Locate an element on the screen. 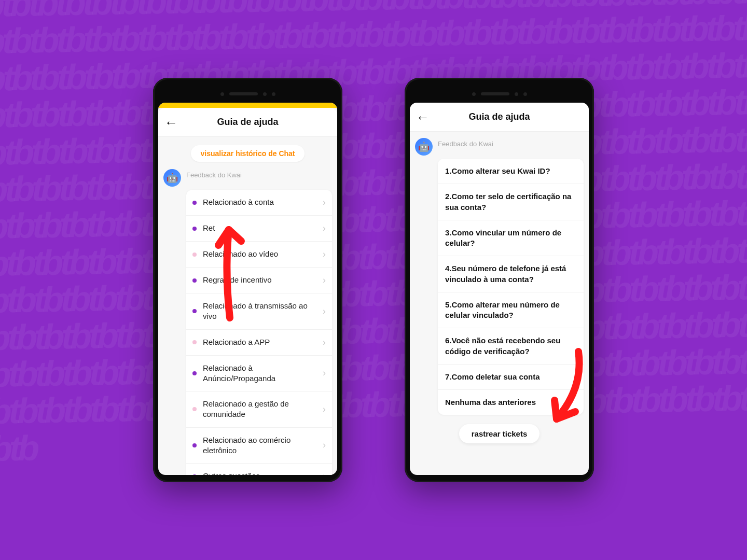 The width and height of the screenshot is (747, 560). category-row: Relacionado à conta› is located at coordinates (259, 203).